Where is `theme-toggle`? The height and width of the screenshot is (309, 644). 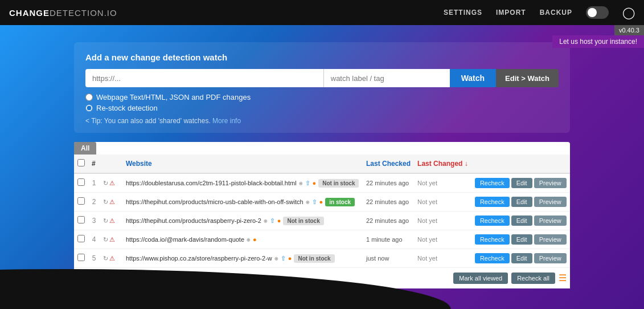 theme-toggle is located at coordinates (597, 13).